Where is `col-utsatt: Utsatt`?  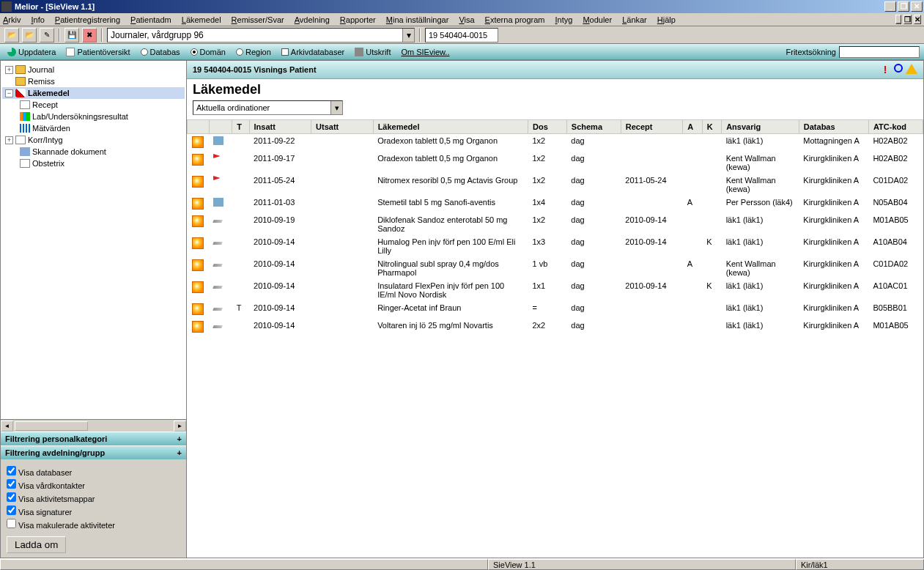
col-utsatt: Utsatt is located at coordinates (343, 127).